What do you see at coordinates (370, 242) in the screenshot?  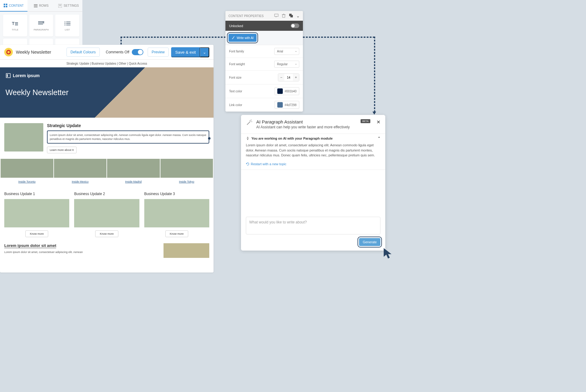 I see `generate-button: Generate` at bounding box center [370, 242].